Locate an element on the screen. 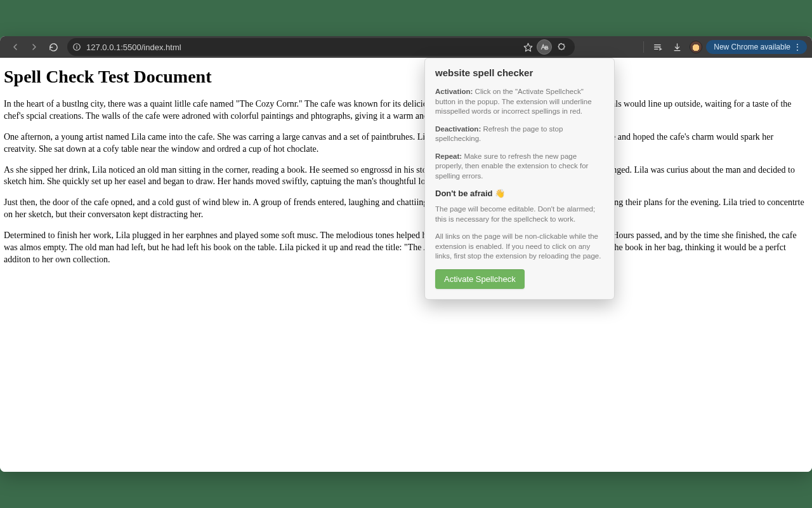 The width and height of the screenshot is (812, 508). activation-label: Activation: is located at coordinates (454, 91).